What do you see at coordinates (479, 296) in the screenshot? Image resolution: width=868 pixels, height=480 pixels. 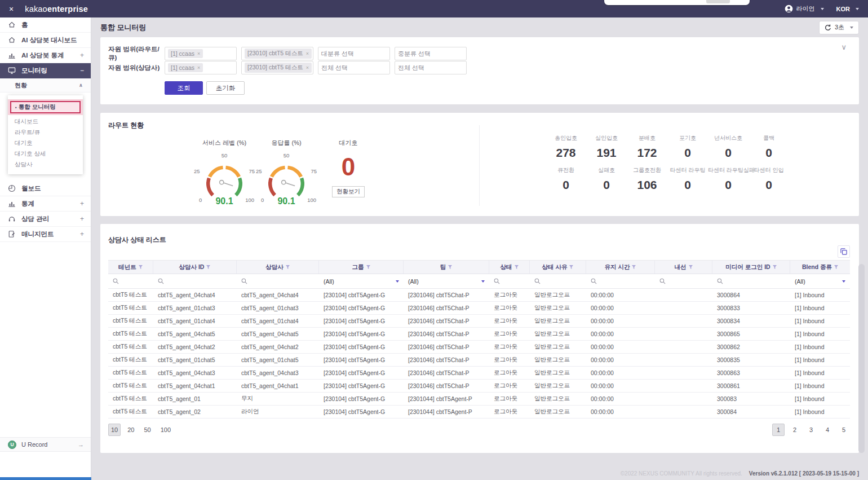 I see `table-row: cbtT5 테스트cbtT5_agent_04chat4cbtT5_agent_…` at bounding box center [479, 296].